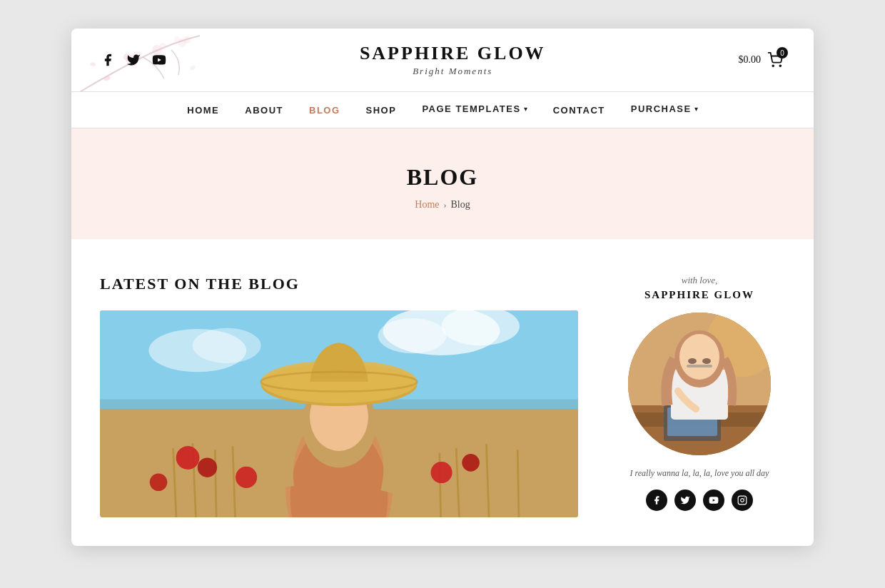  I want to click on site-header: SAPPHIRE GLOW Bright Moments $0.00 0, so click(442, 60).